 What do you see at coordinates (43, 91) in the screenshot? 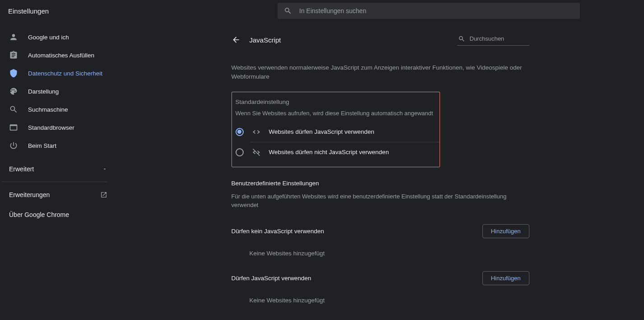
I see `sidebar-item-label: Darstellung` at bounding box center [43, 91].